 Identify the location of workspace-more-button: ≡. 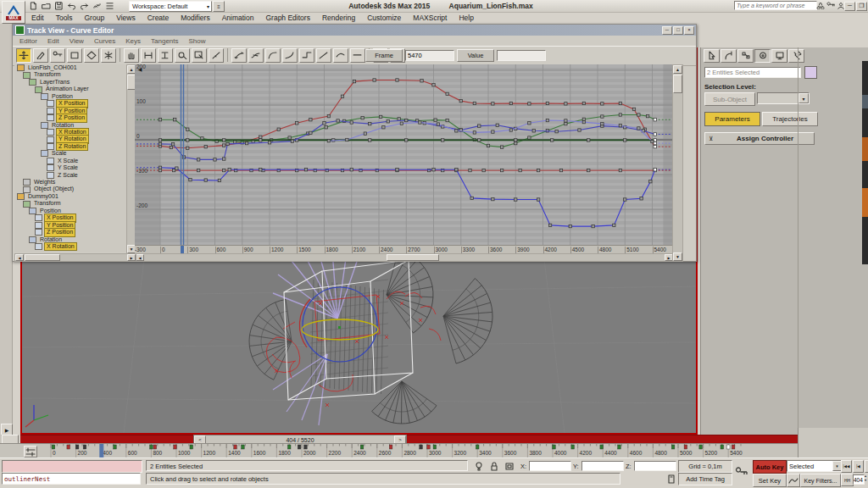
(219, 7).